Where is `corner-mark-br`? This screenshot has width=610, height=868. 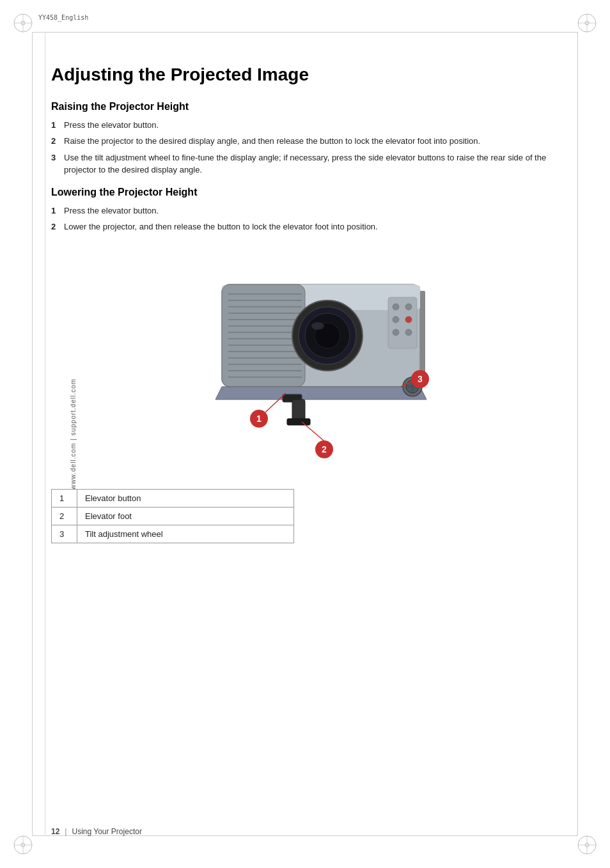
corner-mark-br is located at coordinates (587, 845).